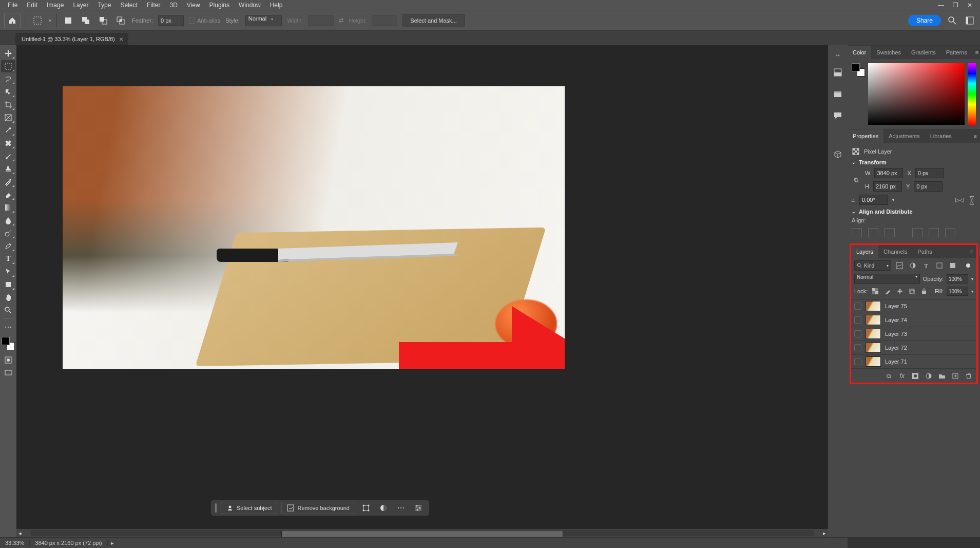 Image resolution: width=980 pixels, height=548 pixels. I want to click on chevron-down-icon: ▾, so click(50, 21).